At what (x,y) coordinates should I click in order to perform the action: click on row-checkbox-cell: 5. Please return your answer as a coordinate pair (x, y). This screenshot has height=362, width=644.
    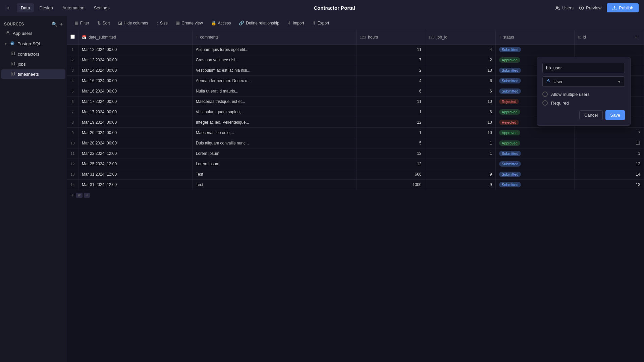
    Looking at the image, I should click on (73, 91).